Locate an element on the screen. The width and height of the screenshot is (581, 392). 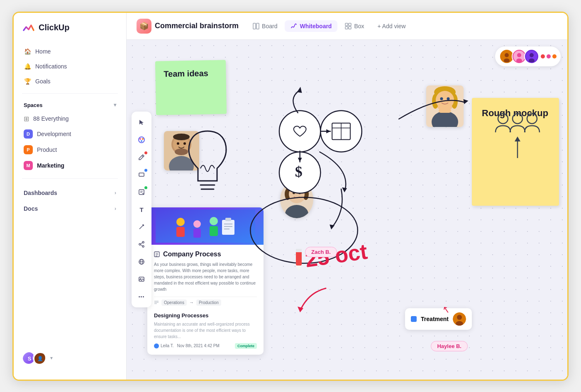
tool-connector is located at coordinates (142, 227).